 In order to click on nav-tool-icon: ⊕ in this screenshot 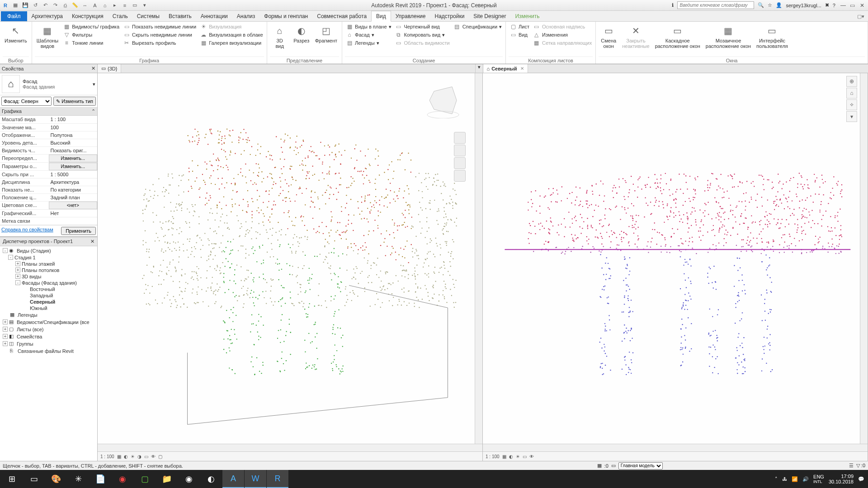, I will do `click(852, 81)`.